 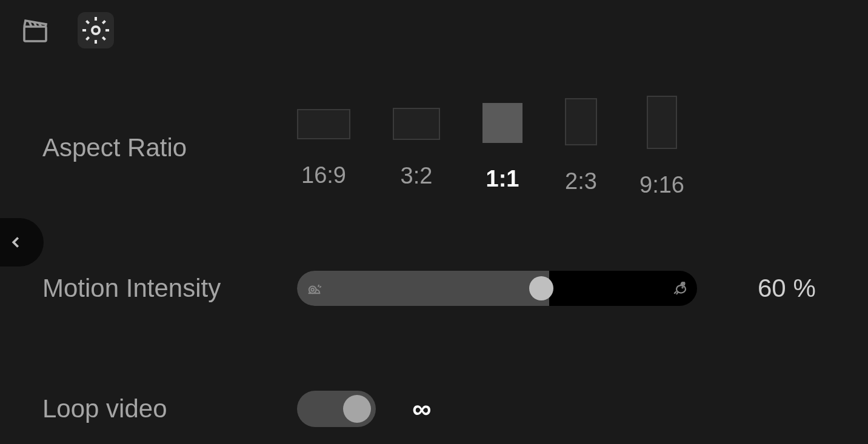 I want to click on clapperboard-icon, so click(x=35, y=30).